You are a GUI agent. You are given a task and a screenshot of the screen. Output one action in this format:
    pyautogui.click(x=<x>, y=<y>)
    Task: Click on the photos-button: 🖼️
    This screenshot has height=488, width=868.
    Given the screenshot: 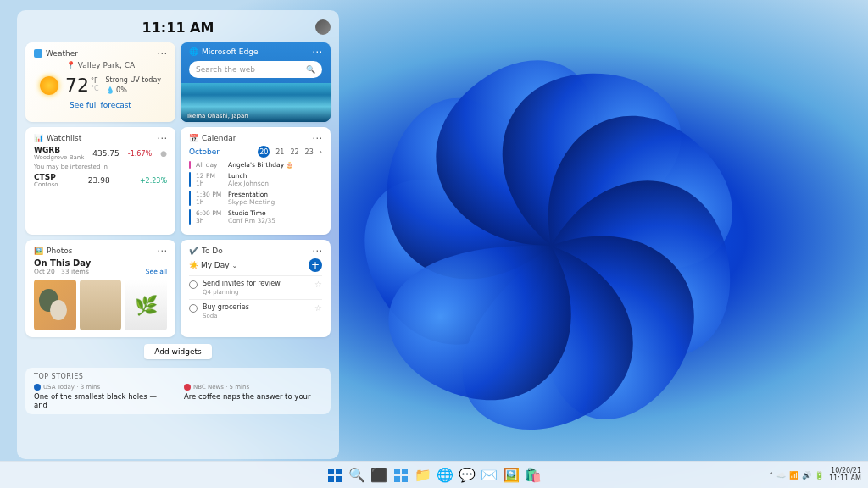 What is the action you would take?
    pyautogui.click(x=511, y=475)
    